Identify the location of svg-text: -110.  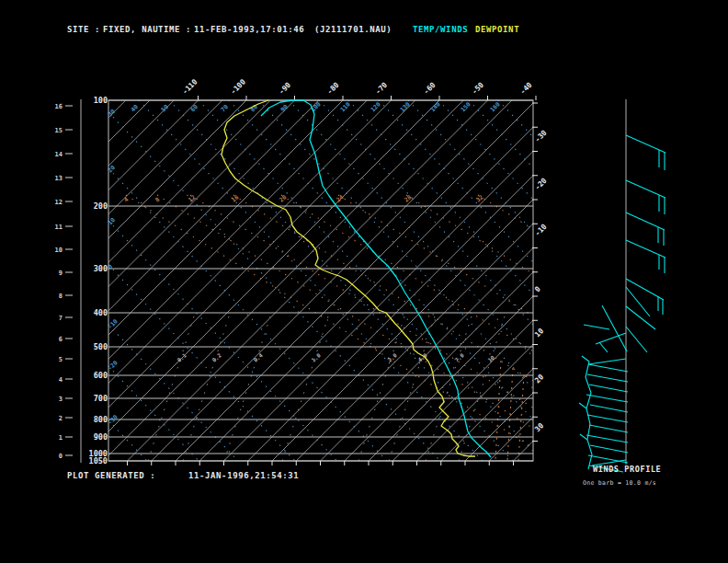
(190, 86).